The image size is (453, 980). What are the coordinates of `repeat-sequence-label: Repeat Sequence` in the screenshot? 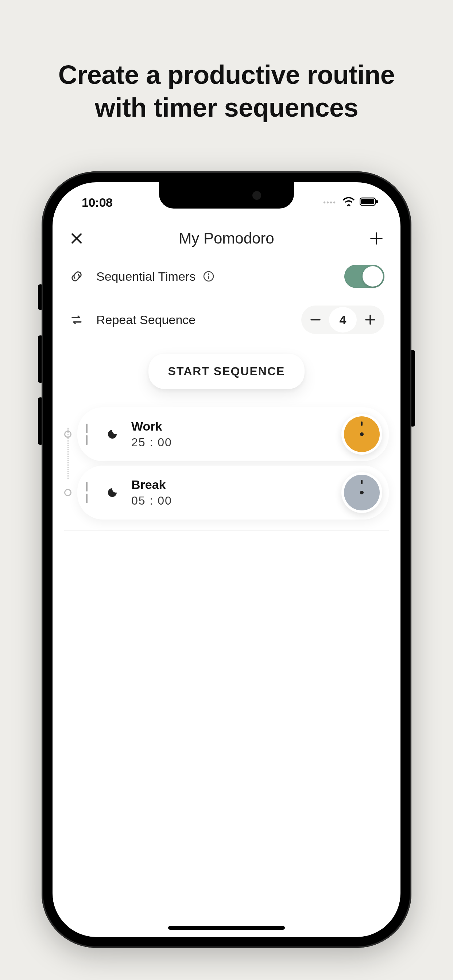 It's located at (146, 320).